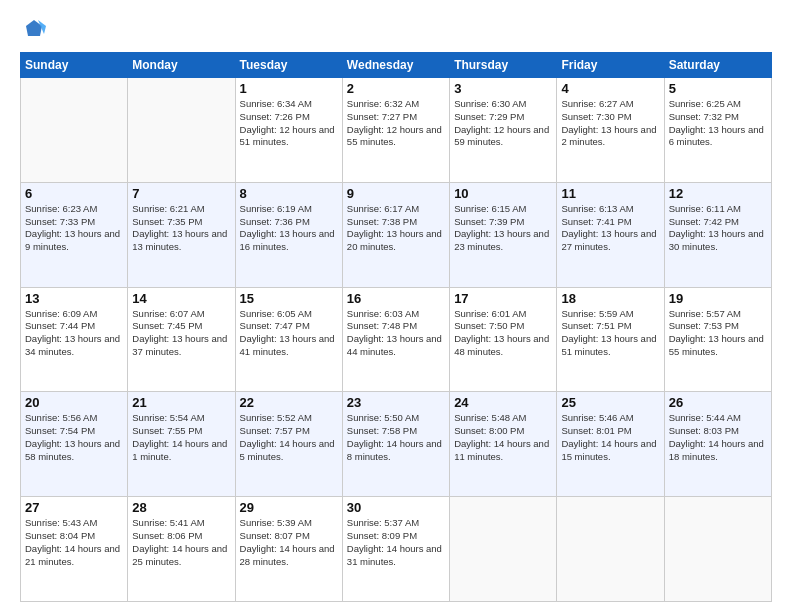 The height and width of the screenshot is (612, 792). Describe the element at coordinates (718, 234) in the screenshot. I see `calendar-cell: 12Sunrise: 6:11 AM Sunset: 7:42 PM Dayli…` at that location.